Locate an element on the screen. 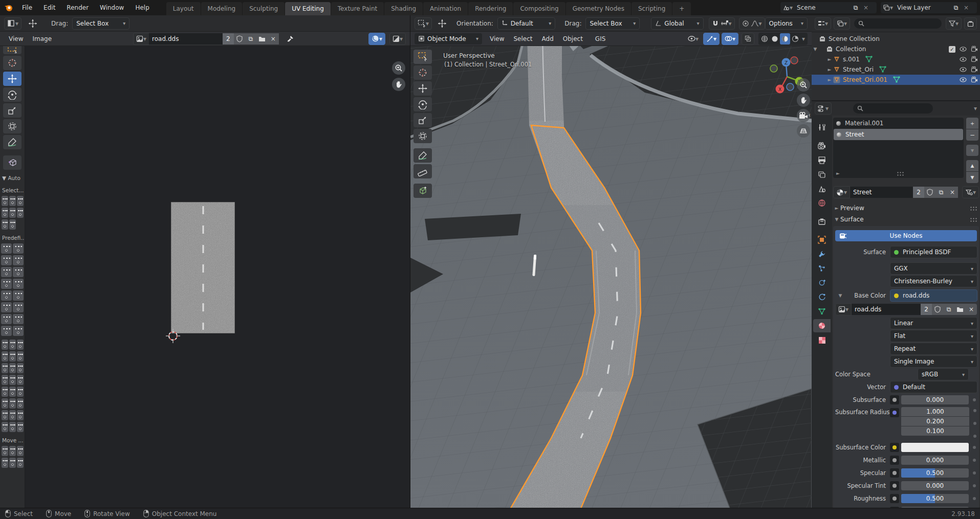  uv-menu-view: View is located at coordinates (16, 39).